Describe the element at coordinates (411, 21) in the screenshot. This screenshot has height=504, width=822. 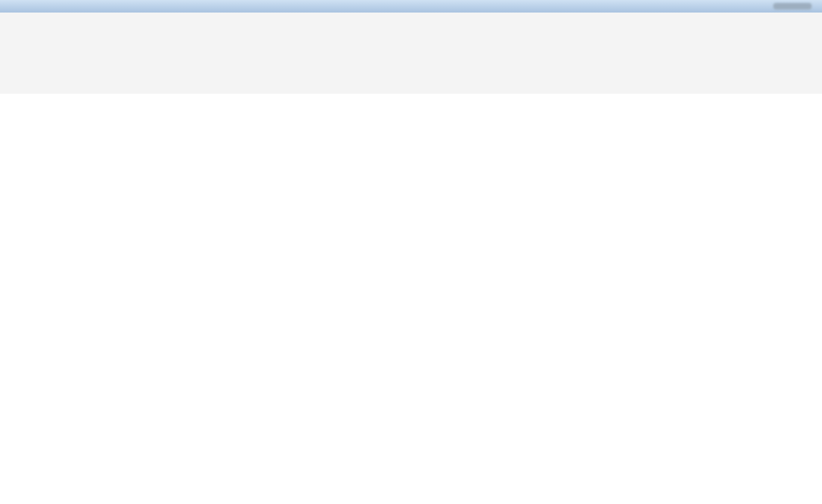
I see `menu-bar` at that location.